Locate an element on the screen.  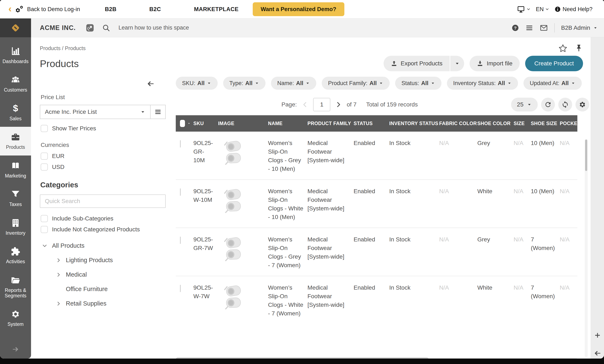
tree-node-medical: Medical is located at coordinates (103, 275).